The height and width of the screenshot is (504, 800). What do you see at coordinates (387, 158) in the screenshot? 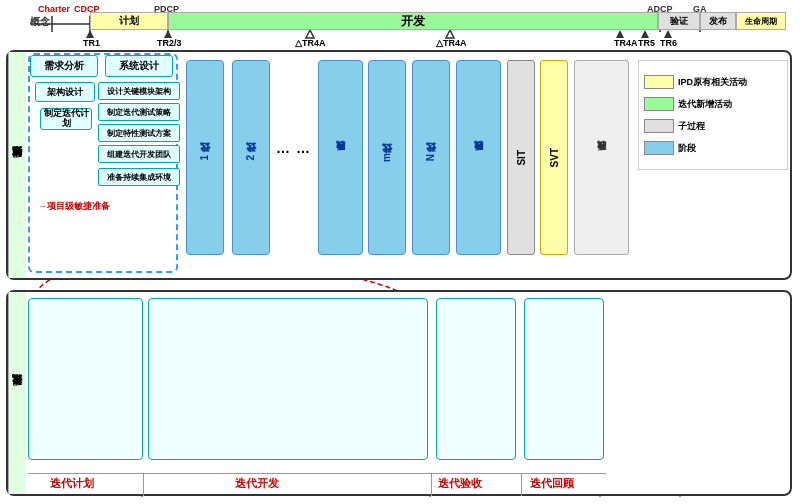
I see `iterm-block: 迭代m` at bounding box center [387, 158].